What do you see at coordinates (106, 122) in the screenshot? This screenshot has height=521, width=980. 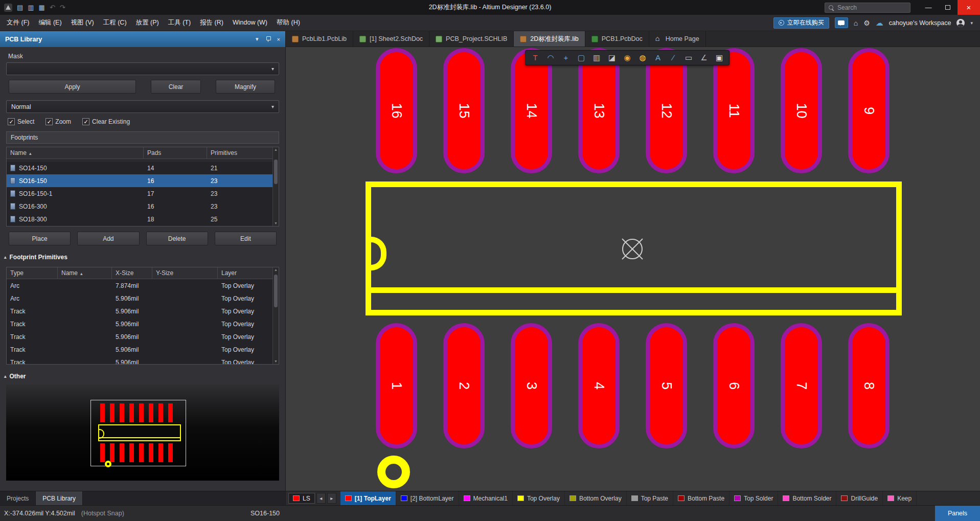 I see `option-checkbox: ✓ Clear Existing` at bounding box center [106, 122].